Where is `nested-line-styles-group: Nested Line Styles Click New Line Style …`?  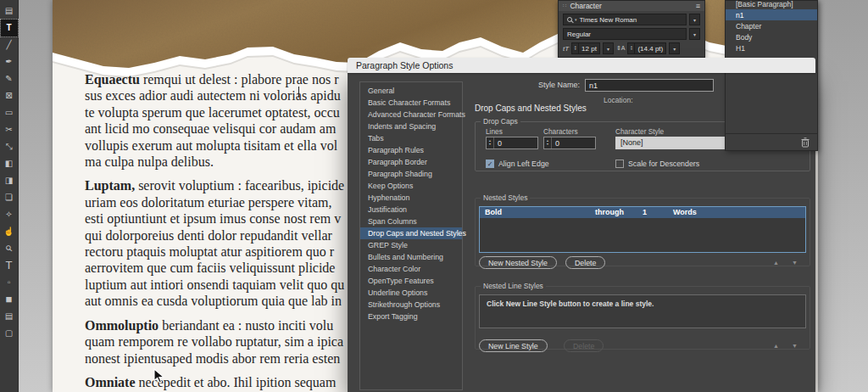 nested-line-styles-group: Nested Line Styles Click New Line Style … is located at coordinates (643, 316).